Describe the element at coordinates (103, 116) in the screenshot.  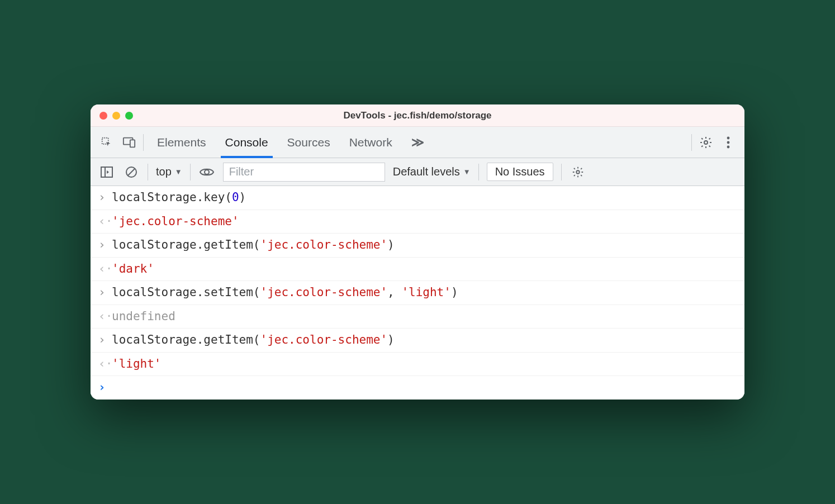
I see `close-window-button` at that location.